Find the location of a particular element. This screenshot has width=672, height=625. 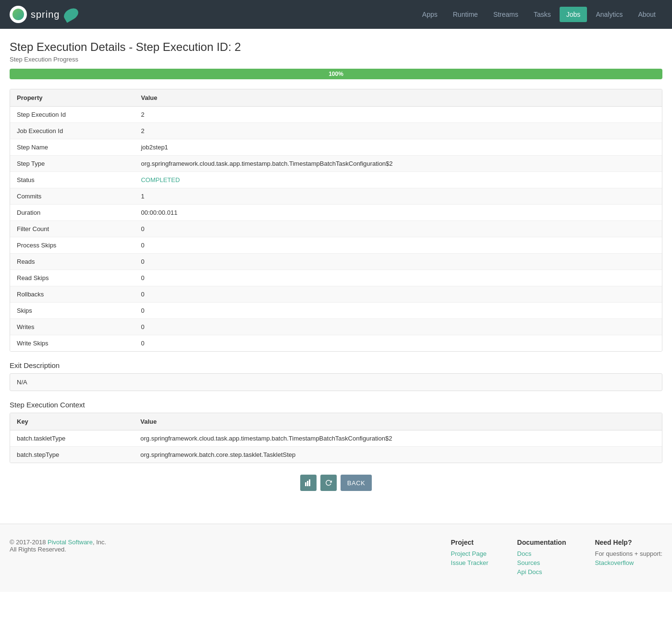

rights-line: All Rights Reserved. is located at coordinates (216, 550).